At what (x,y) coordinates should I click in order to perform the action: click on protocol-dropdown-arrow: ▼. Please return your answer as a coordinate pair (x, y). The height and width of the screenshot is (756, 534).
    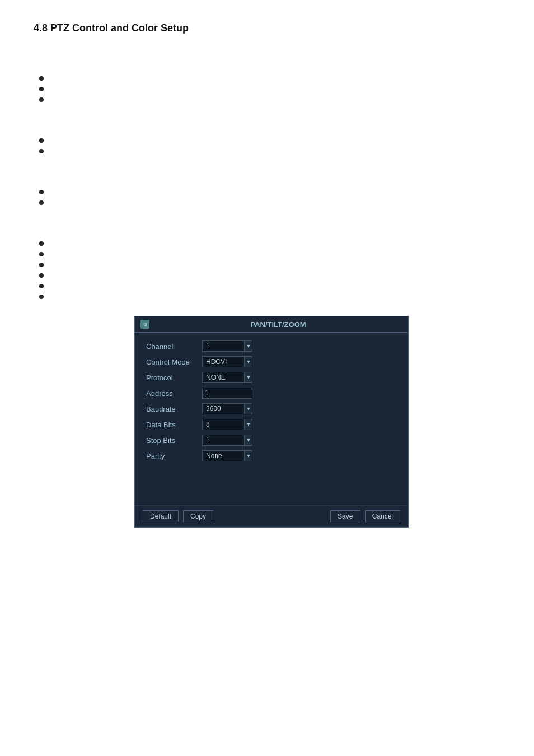
    Looking at the image, I should click on (249, 377).